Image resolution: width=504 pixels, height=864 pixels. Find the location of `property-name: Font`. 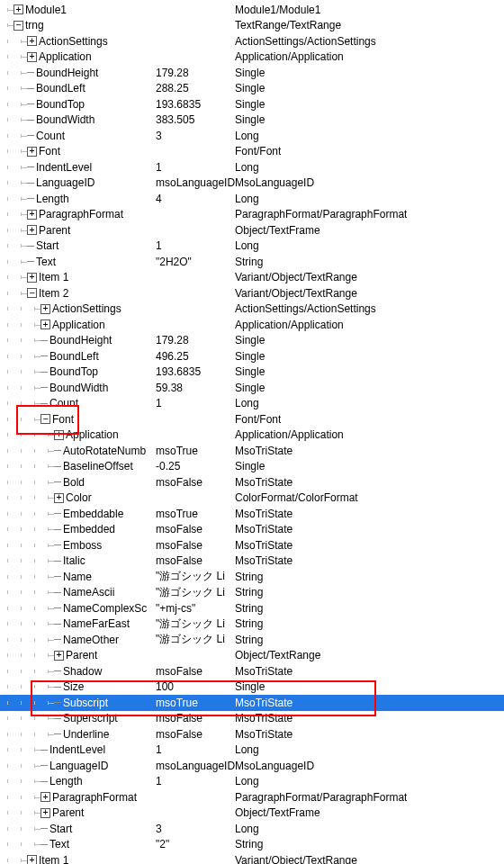

property-name: Font is located at coordinates (50, 151).